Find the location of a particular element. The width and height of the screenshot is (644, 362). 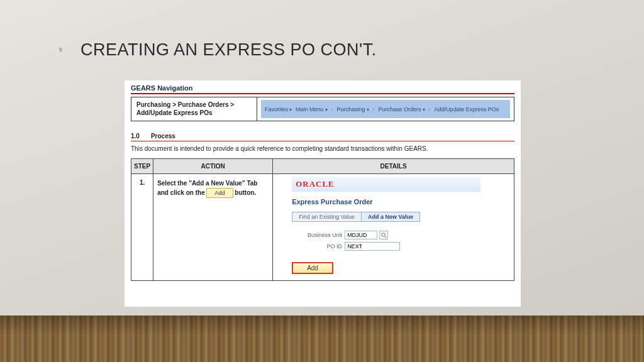

action-text-b: button. is located at coordinates (245, 192).